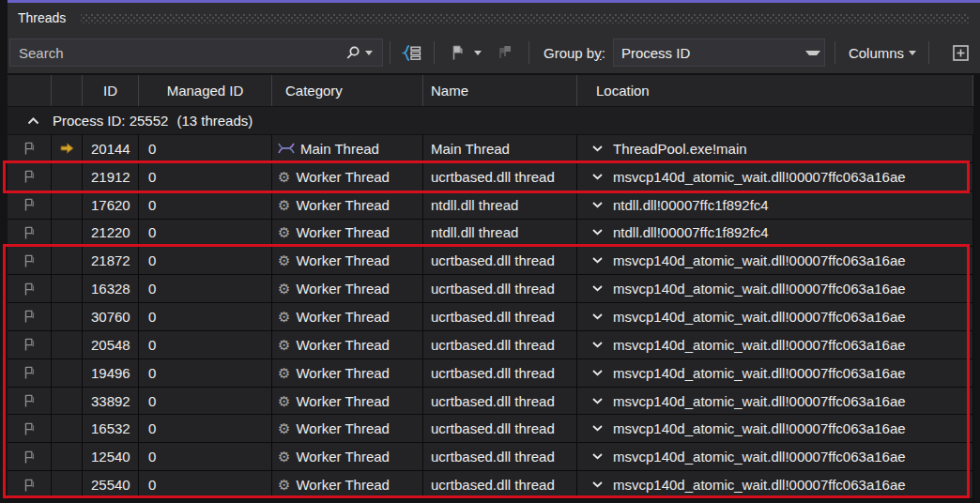  What do you see at coordinates (506, 53) in the screenshot?
I see `flagged-threads-filter-icon` at bounding box center [506, 53].